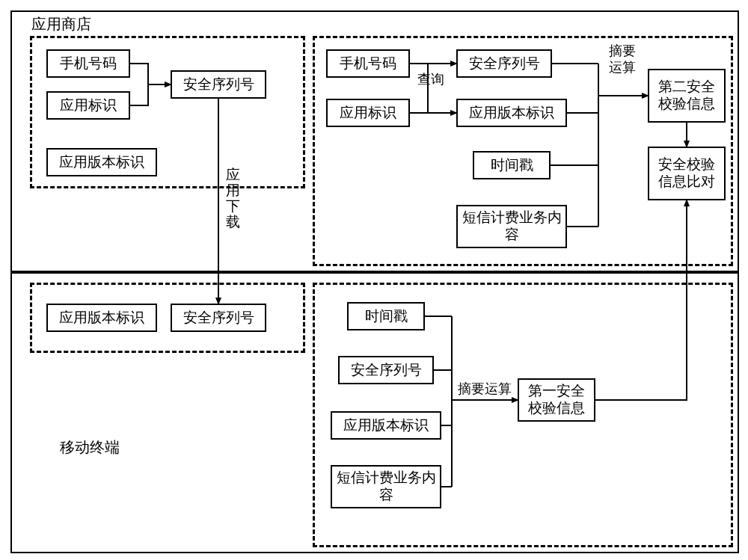  I want to click on rt-phone-number: 手机号码, so click(368, 64).